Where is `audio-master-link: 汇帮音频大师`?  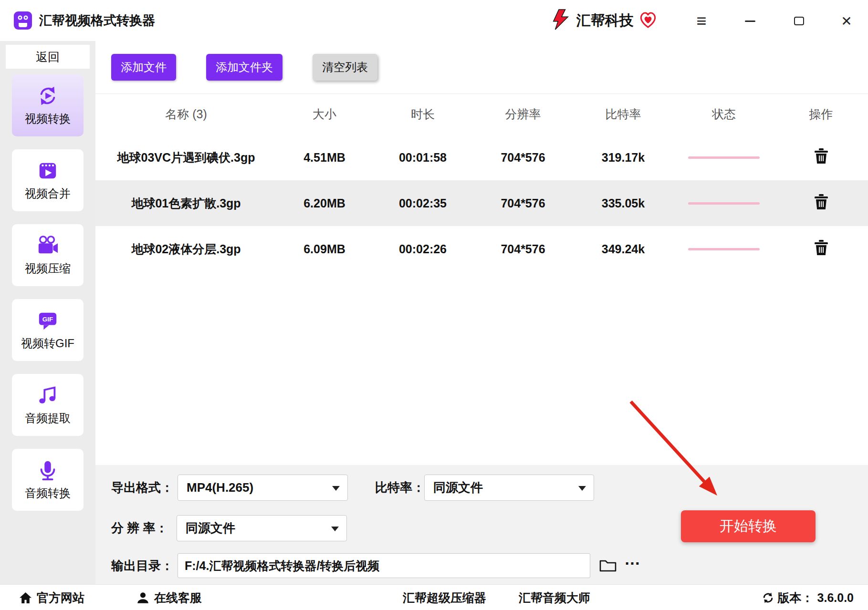
audio-master-link: 汇帮音频大师 is located at coordinates (554, 597).